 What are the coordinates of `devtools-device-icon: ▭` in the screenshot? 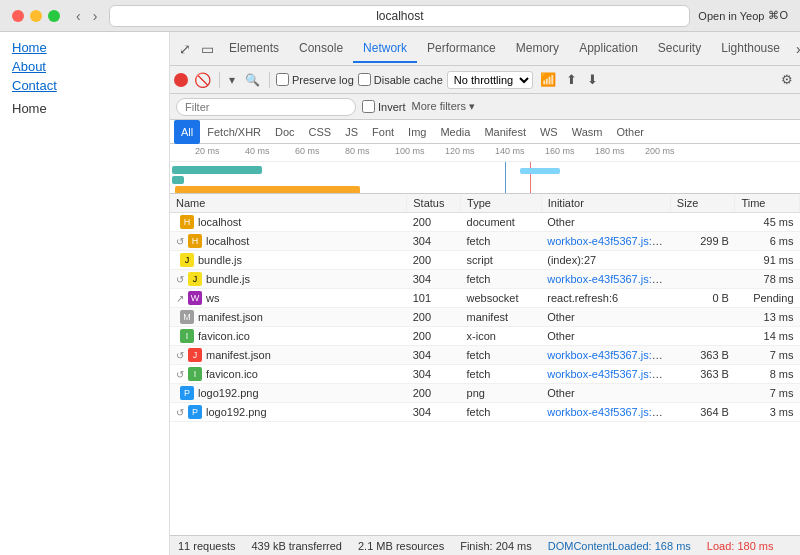 It's located at (208, 49).